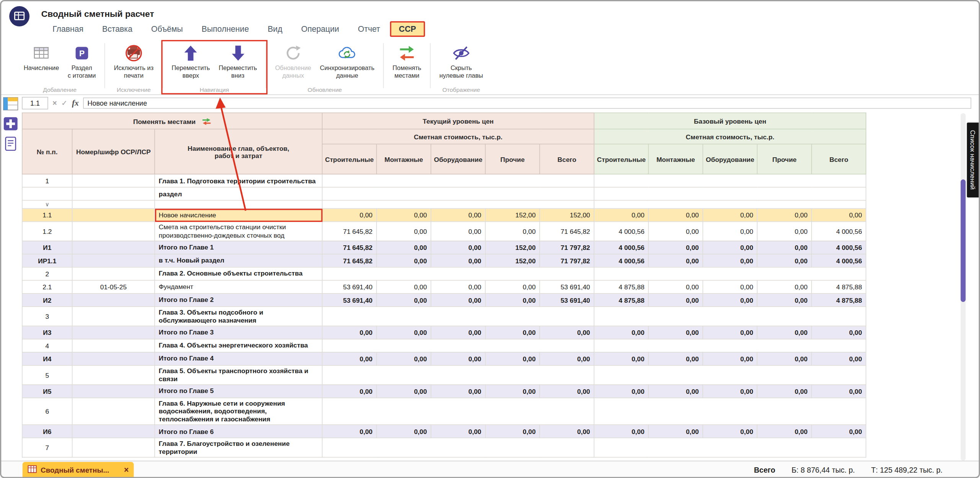  What do you see at coordinates (47, 346) in the screenshot?
I see `cell-num: 4` at bounding box center [47, 346].